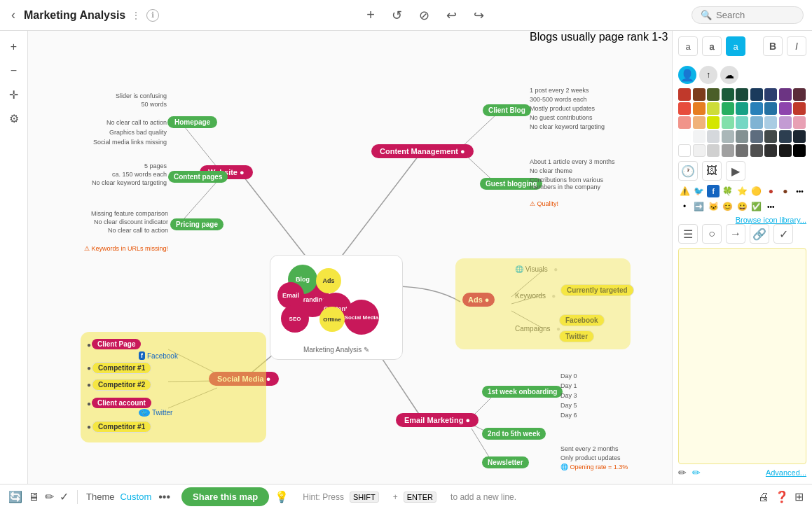 The image size is (812, 509). I want to click on homepage-label: Homepage, so click(192, 122).